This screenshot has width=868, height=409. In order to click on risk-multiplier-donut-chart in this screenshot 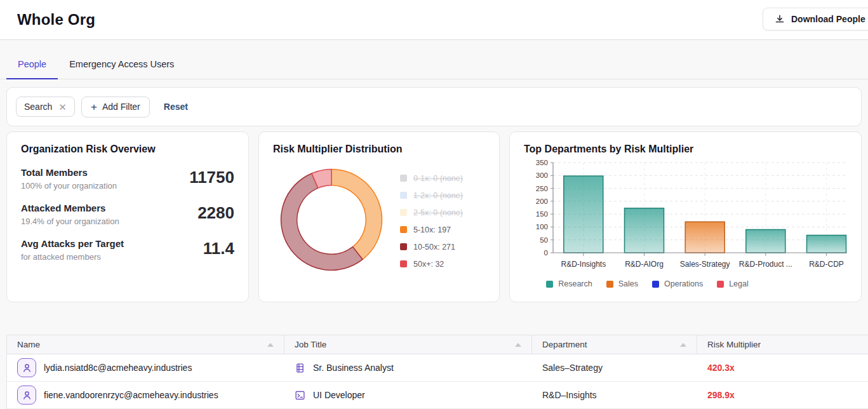, I will do `click(331, 221)`.